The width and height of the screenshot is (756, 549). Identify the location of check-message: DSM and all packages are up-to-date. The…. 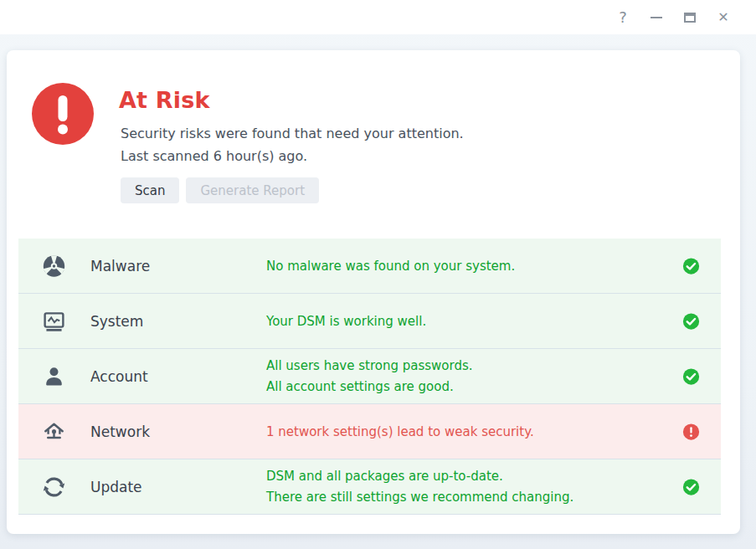
(420, 487).